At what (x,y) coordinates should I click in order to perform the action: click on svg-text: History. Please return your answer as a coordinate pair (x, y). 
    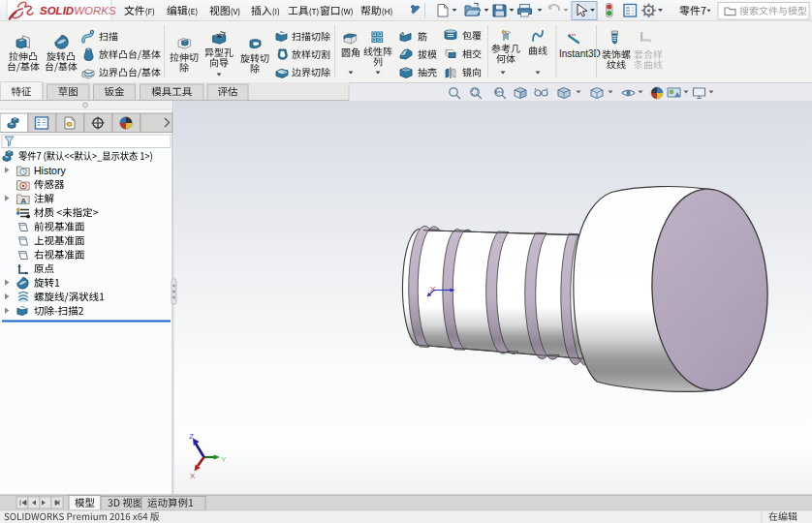
    Looking at the image, I should click on (50, 170).